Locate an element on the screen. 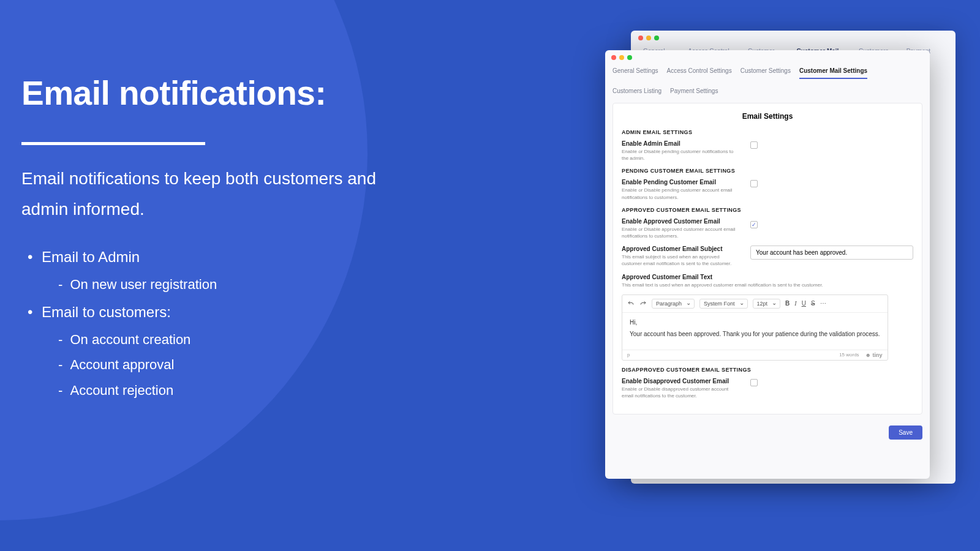 The image size is (980, 551). editor-line-greeting: Hi, is located at coordinates (755, 322).